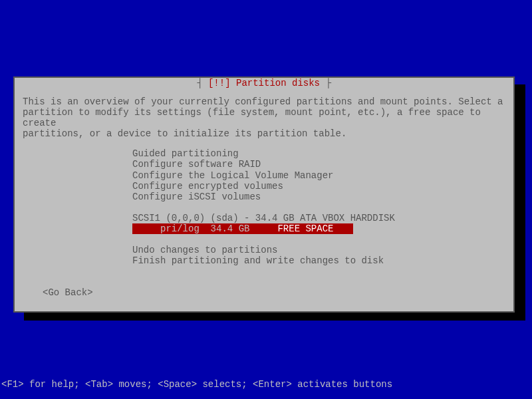  I want to click on title-suffix: ├, so click(326, 83).